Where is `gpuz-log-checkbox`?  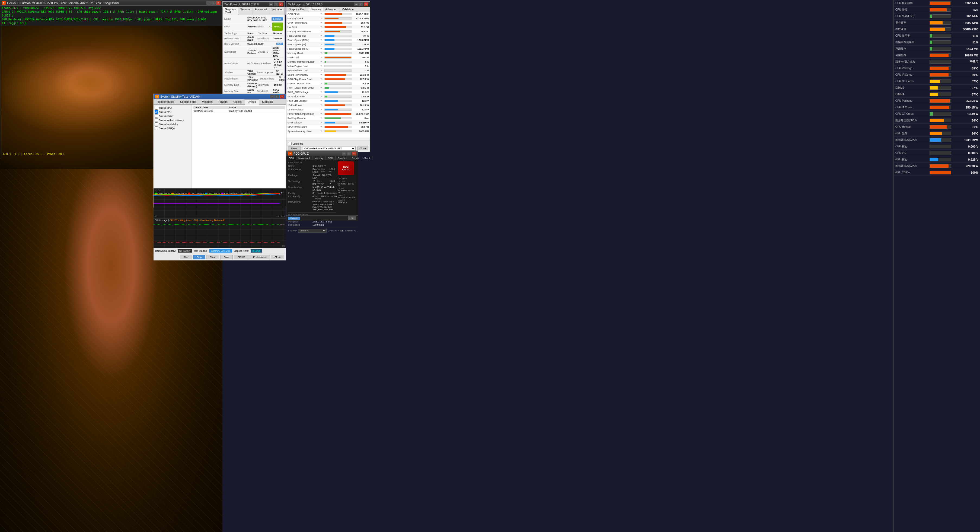
gpuz-log-checkbox is located at coordinates (290, 144).